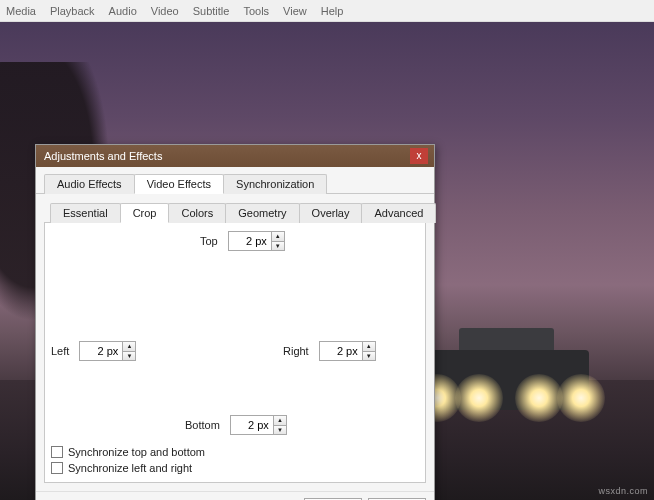  I want to click on subtab-advanced: Advanced, so click(398, 213).